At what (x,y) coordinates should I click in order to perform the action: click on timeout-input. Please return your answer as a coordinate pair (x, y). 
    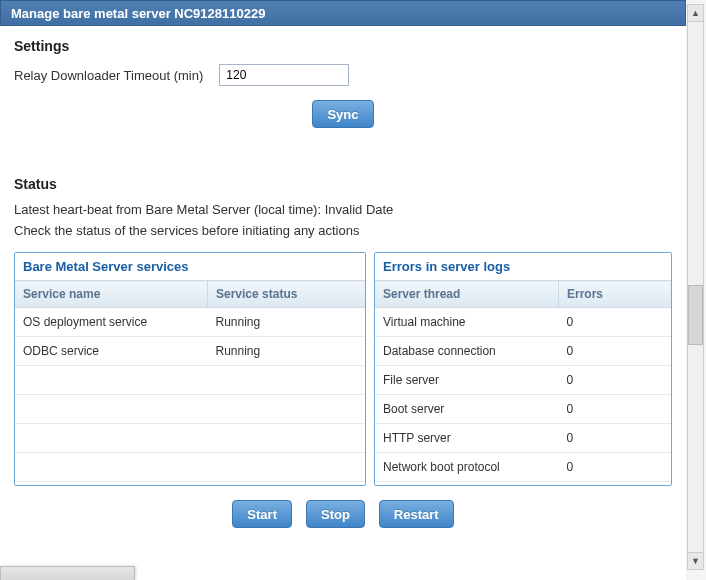
    Looking at the image, I should click on (284, 75).